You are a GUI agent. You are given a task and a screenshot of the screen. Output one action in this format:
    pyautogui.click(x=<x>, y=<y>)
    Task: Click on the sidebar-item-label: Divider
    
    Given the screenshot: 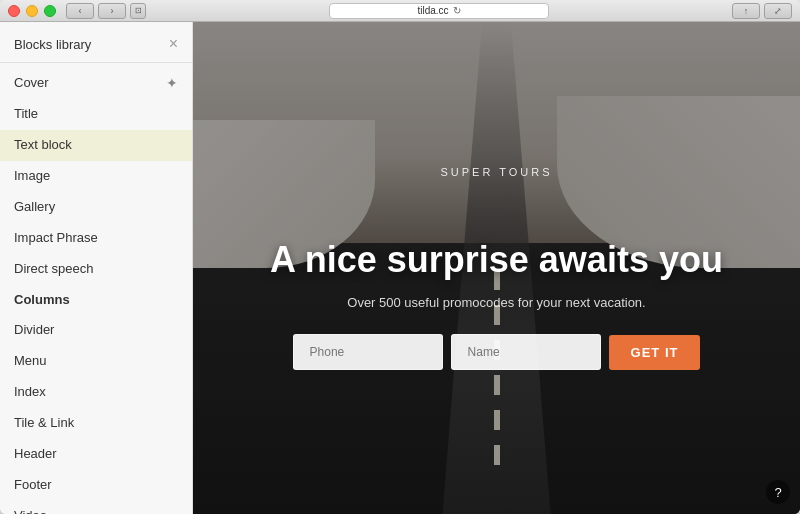 What is the action you would take?
    pyautogui.click(x=34, y=330)
    